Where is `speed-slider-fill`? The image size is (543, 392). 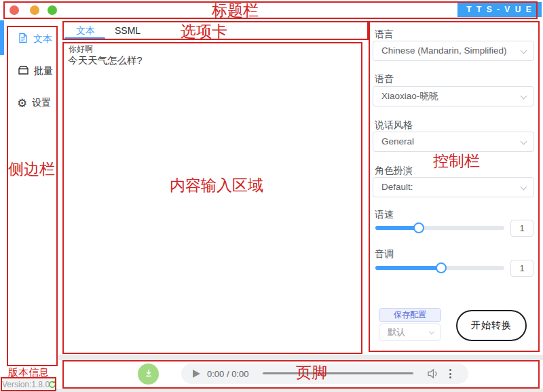
speed-slider-fill is located at coordinates (397, 228).